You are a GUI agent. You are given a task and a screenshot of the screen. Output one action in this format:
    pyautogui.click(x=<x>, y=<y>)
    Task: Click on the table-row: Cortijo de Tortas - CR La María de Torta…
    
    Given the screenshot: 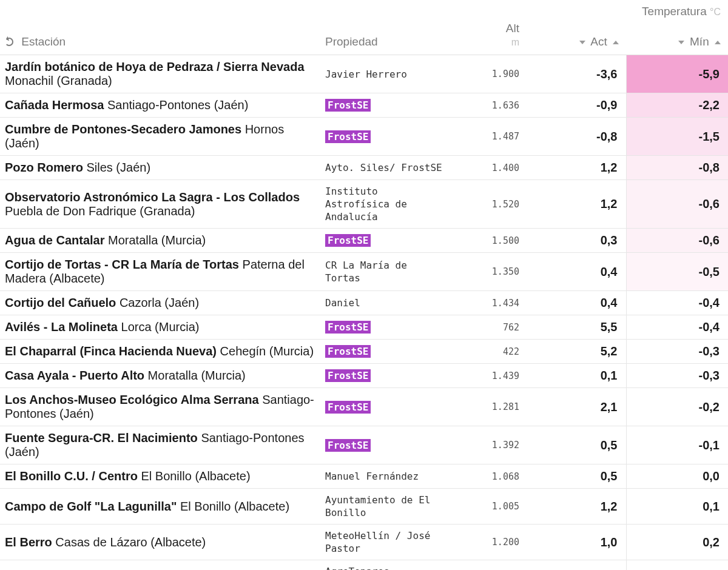 What is the action you would take?
    pyautogui.click(x=364, y=272)
    